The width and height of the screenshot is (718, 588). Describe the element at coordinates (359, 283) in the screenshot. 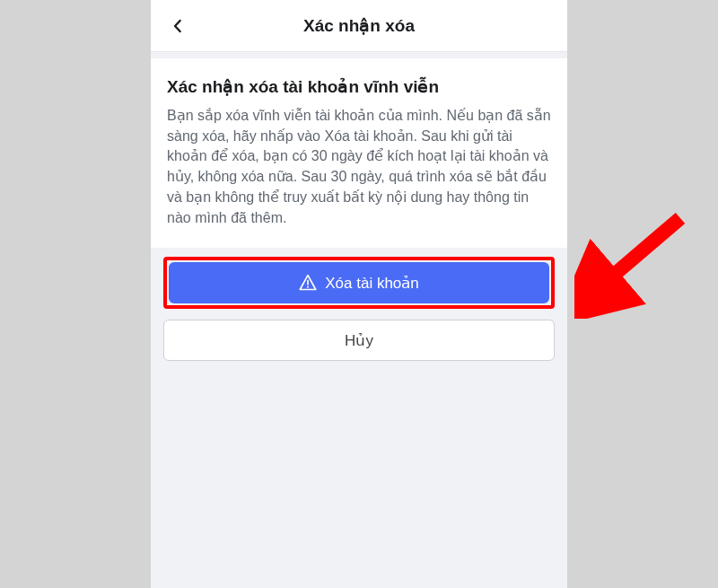

I see `delete-account-button: Xóa tài khoản` at that location.